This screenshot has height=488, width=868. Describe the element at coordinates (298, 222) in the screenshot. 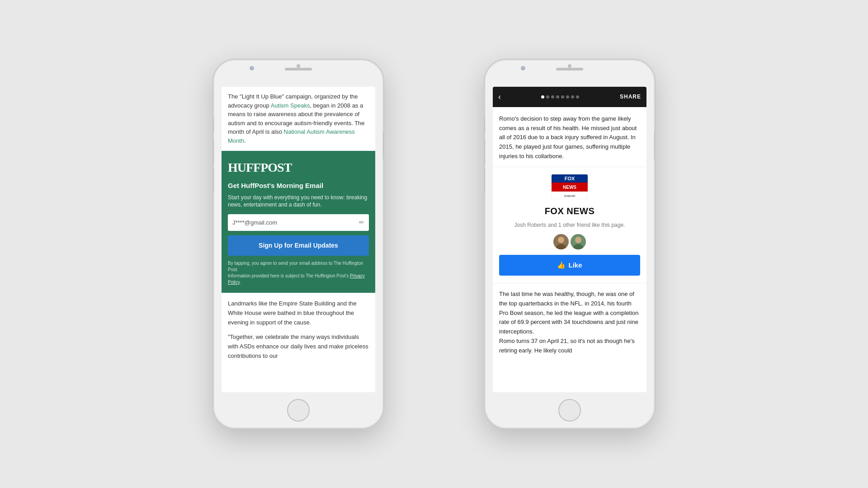

I see `huffpost-section: HUFFPOST Get HuffPost's Morning Email St…` at that location.